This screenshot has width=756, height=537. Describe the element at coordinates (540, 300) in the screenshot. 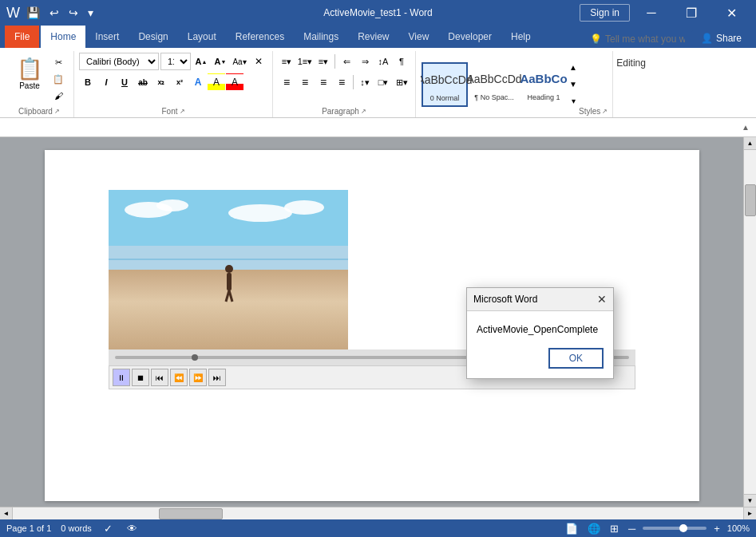

I see `dialog-titlebar: Microsoft Word ✕` at that location.